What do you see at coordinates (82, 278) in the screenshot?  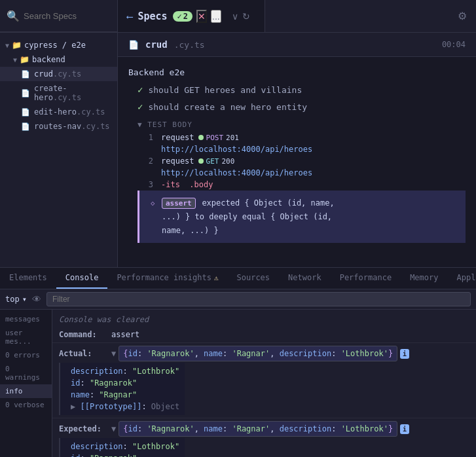 I see `tab-console: Console` at bounding box center [82, 278].